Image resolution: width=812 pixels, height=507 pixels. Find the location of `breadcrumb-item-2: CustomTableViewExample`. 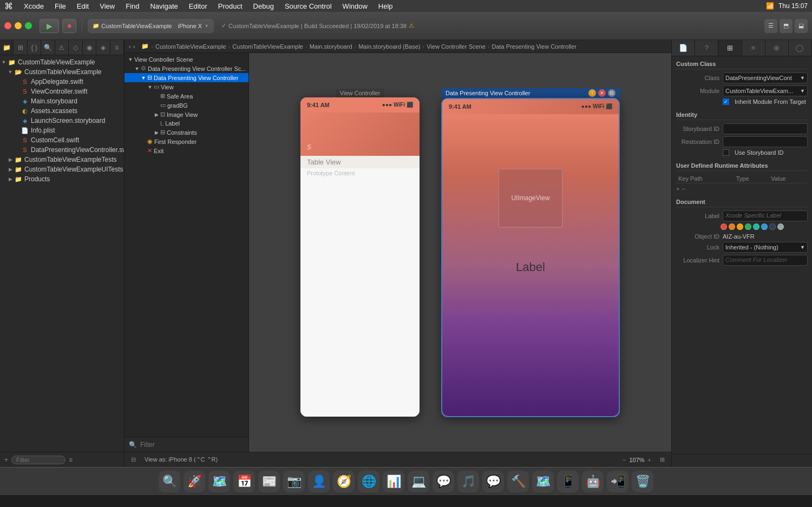

breadcrumb-item-2: CustomTableViewExample is located at coordinates (267, 47).